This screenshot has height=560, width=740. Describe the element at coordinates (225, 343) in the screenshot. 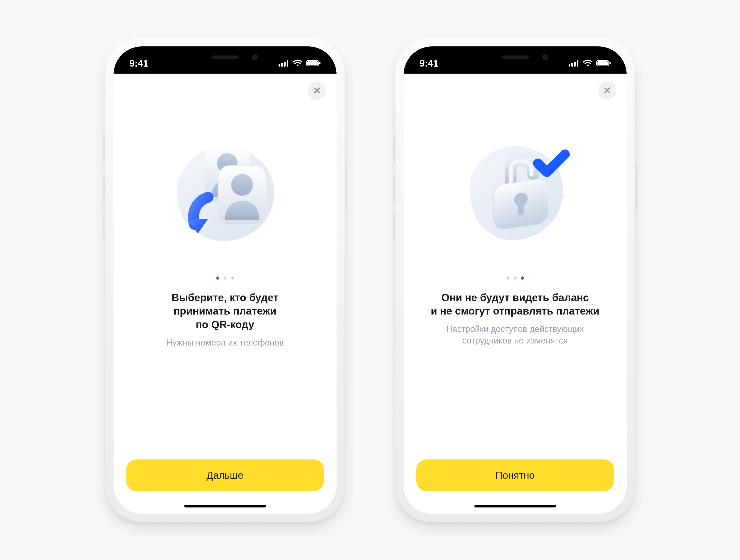

I see `onboarding-subtitle: Нужны номера их телефонов` at that location.